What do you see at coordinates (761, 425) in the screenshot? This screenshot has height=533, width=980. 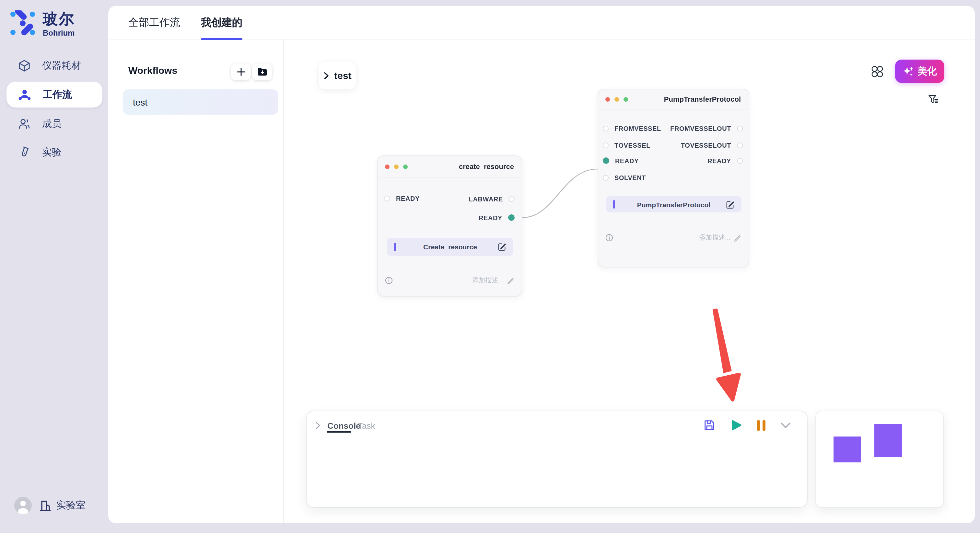 I see `pause-button` at bounding box center [761, 425].